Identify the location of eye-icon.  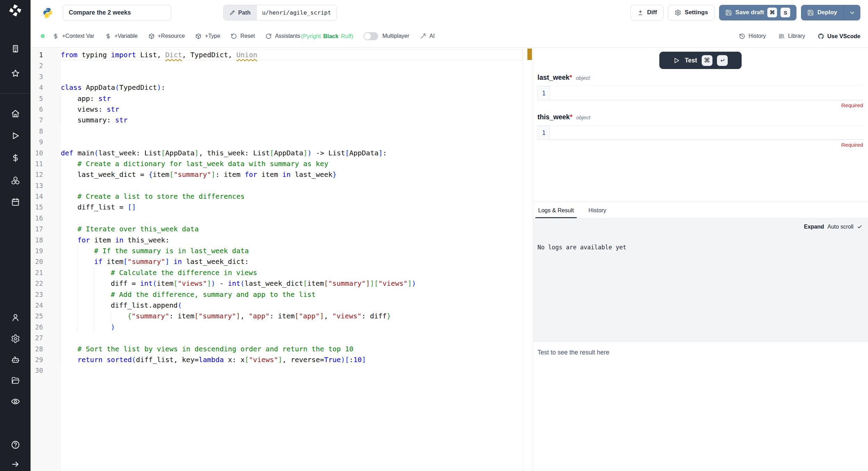
(15, 402).